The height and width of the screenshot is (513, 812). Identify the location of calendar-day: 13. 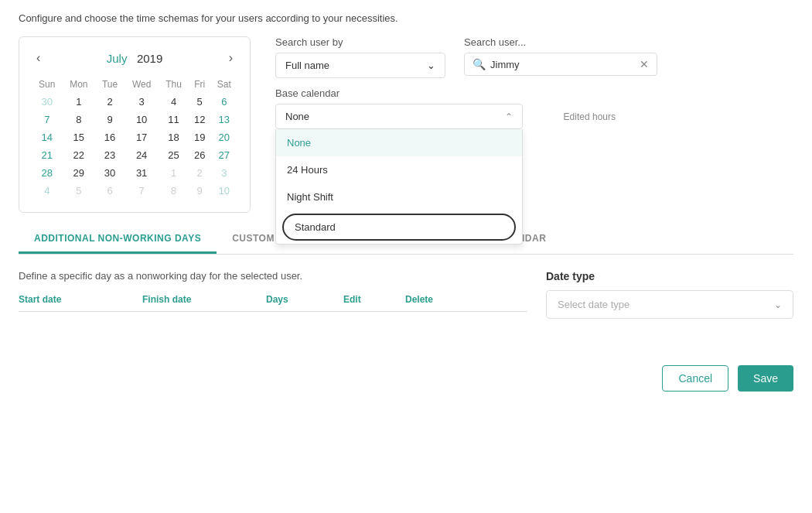
(224, 119).